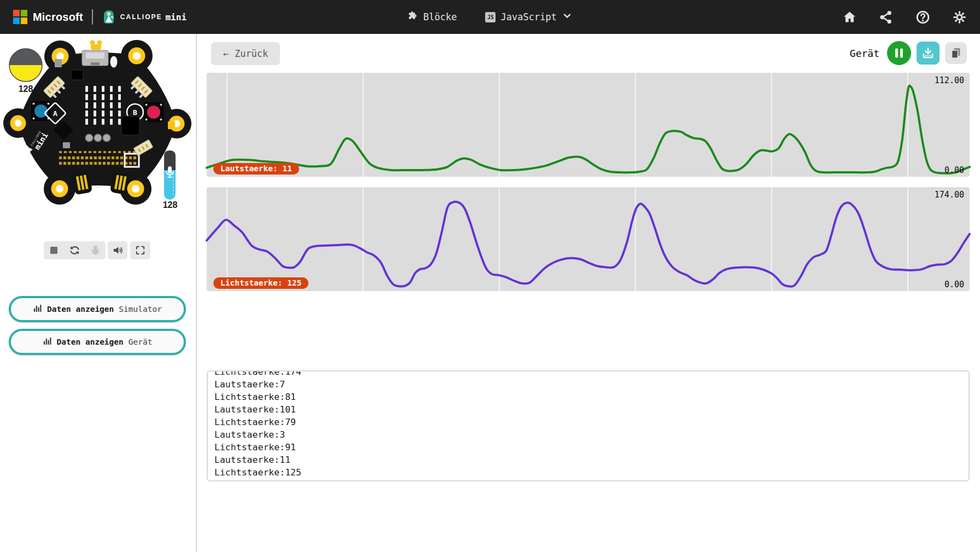 This screenshot has height=552, width=980. What do you see at coordinates (529, 17) in the screenshot?
I see `tab-javascript-label: JavaScript` at bounding box center [529, 17].